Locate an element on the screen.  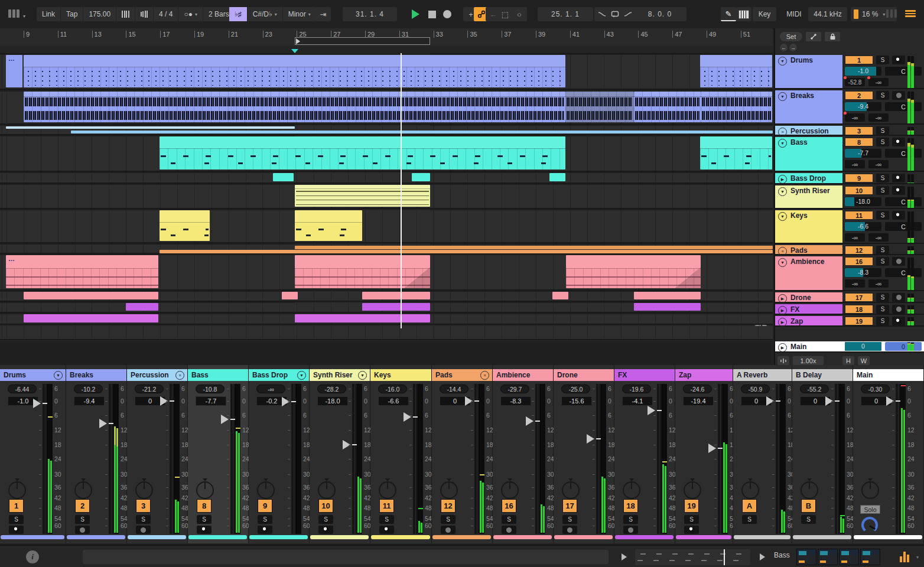
peak-level-display: -50.9 is located at coordinates (755, 389).